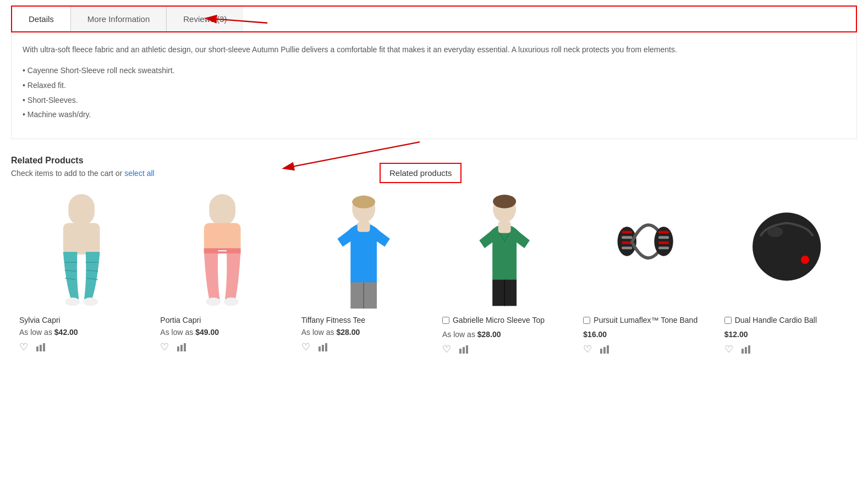 The width and height of the screenshot is (868, 490). What do you see at coordinates (787, 349) in the screenshot?
I see `product-actions-6: ♡` at bounding box center [787, 349].